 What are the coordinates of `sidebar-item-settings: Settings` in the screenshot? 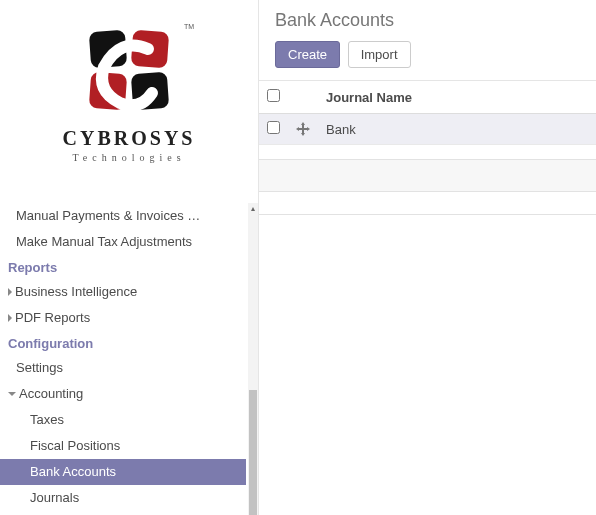 It's located at (123, 368).